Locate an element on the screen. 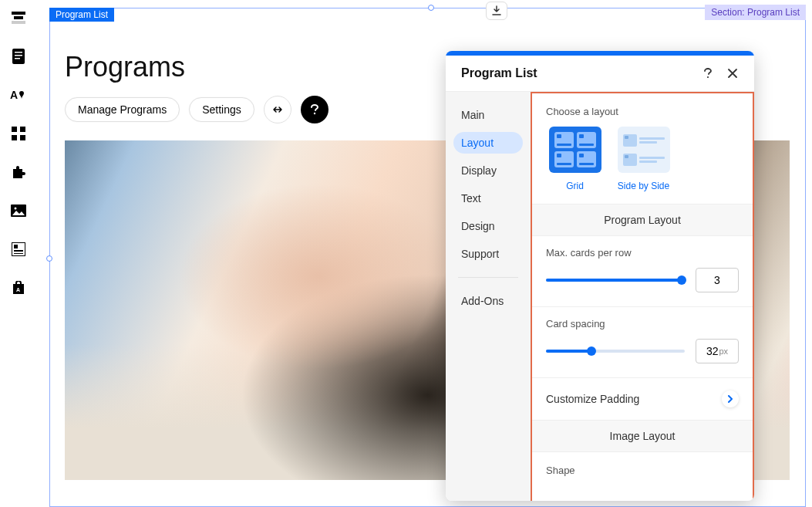 Image resolution: width=812 pixels, height=507 pixels. store-icon: AA is located at coordinates (19, 288).